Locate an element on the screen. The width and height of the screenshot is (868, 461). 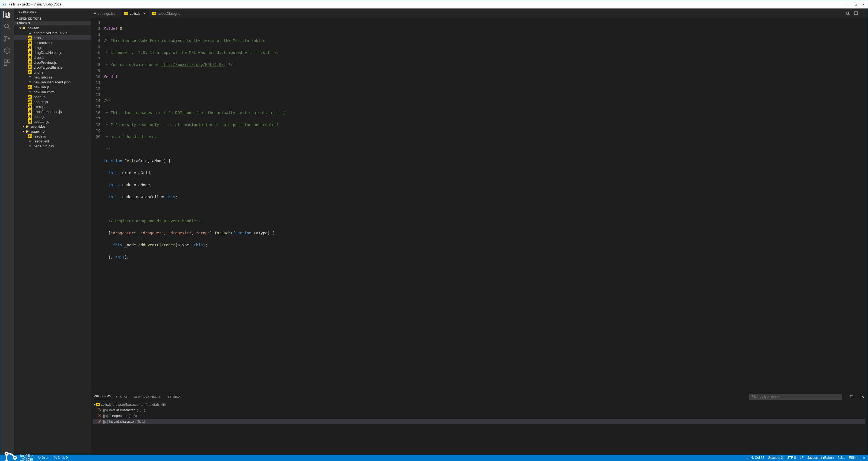
file-item: JSgrid.js is located at coordinates (52, 72).